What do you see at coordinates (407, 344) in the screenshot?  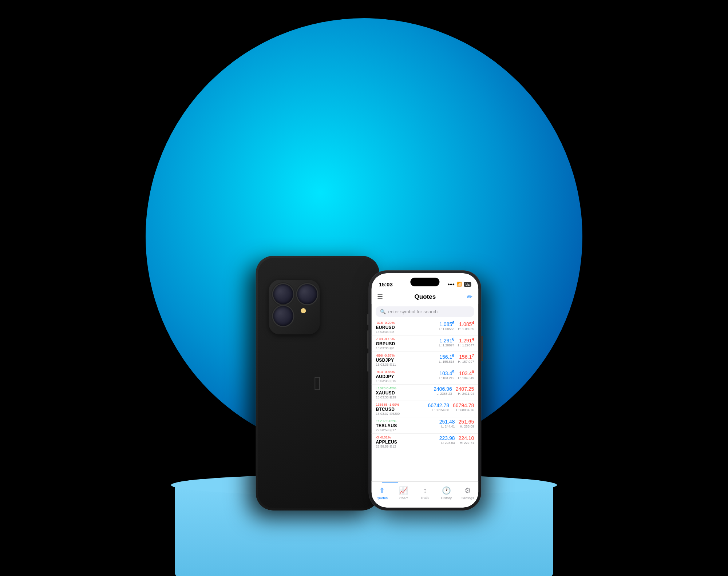 I see `quote-symbol: GBPUSD` at bounding box center [407, 344].